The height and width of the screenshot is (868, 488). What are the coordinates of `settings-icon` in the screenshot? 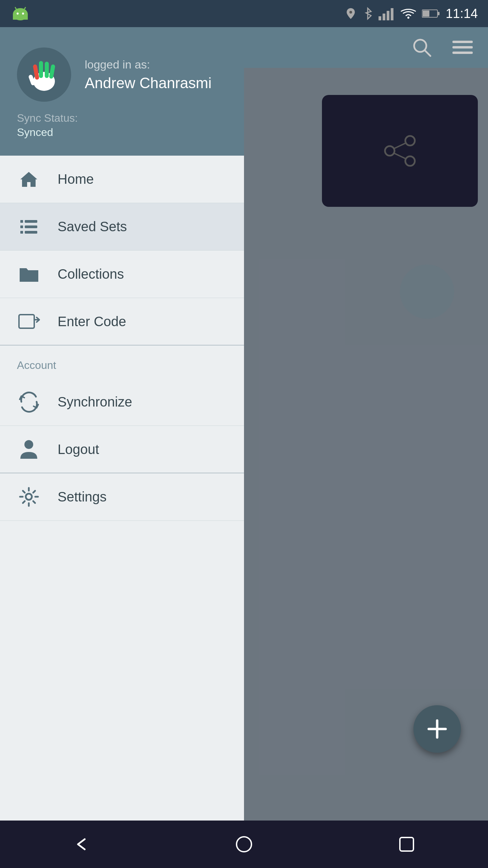 It's located at (29, 497).